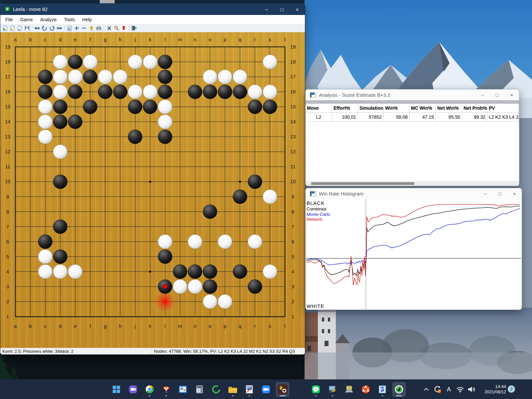 The image size is (532, 399). I want to click on undo-icon, so click(45, 28).